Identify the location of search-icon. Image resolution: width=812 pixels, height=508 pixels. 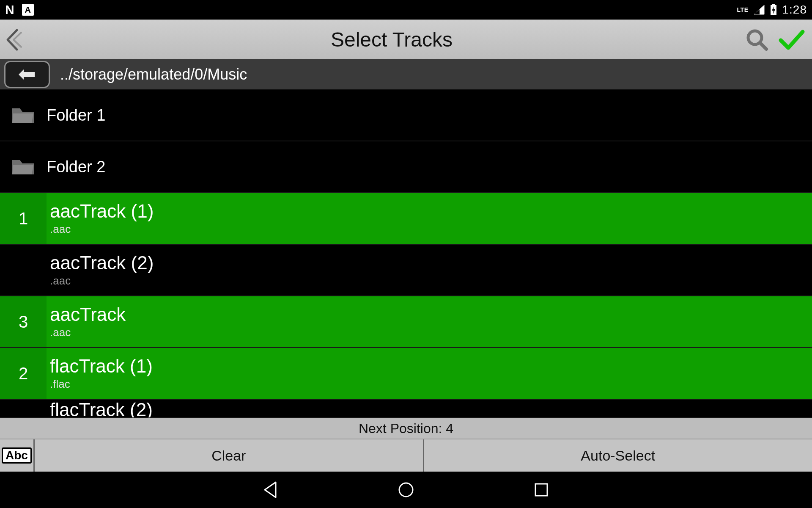
(757, 40).